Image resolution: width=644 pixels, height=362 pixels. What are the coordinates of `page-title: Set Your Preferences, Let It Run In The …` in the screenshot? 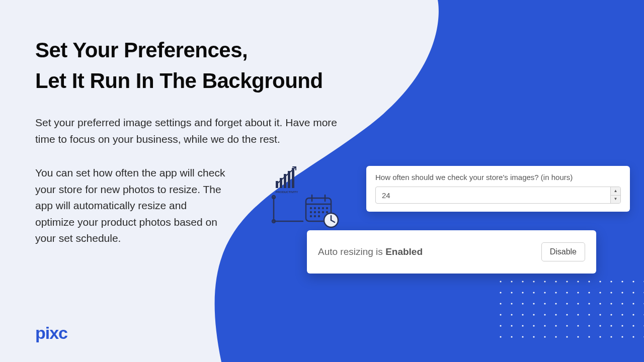 It's located at (179, 66).